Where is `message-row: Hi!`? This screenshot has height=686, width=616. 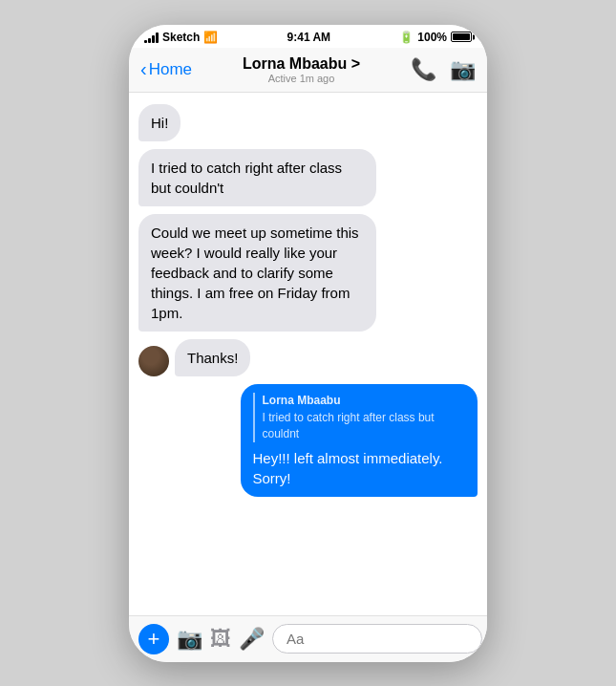 message-row: Hi! is located at coordinates (308, 122).